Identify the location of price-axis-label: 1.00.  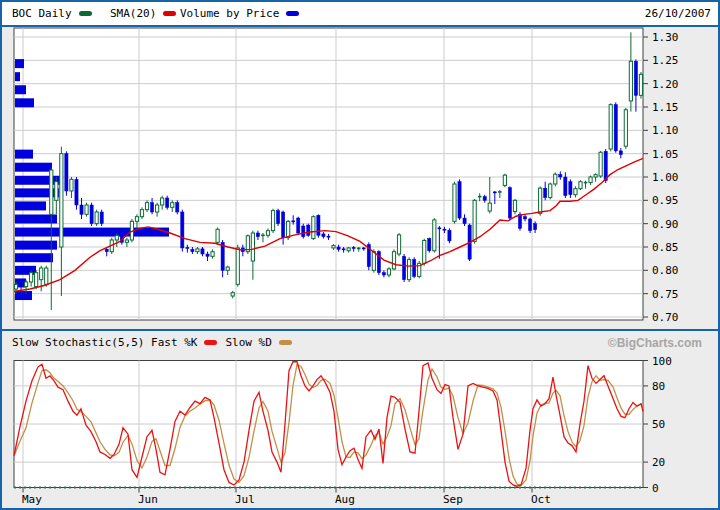
(666, 178).